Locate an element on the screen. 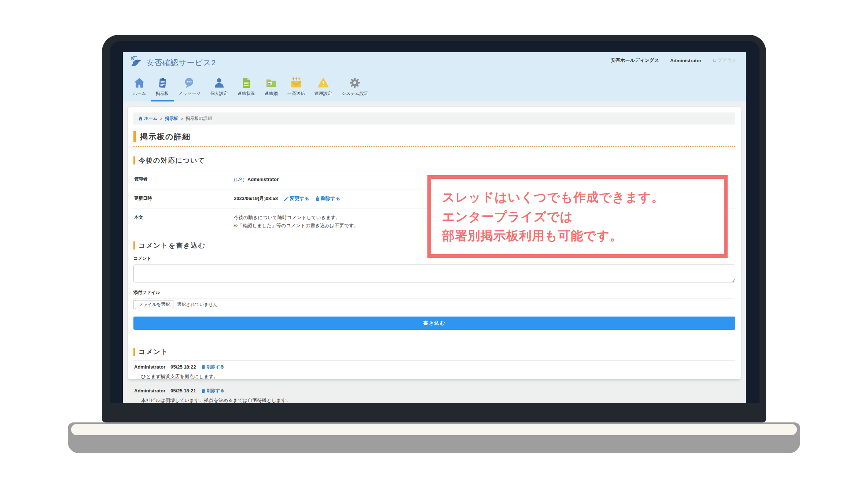 The image size is (868, 488). row-label: 管理者 is located at coordinates (184, 180).